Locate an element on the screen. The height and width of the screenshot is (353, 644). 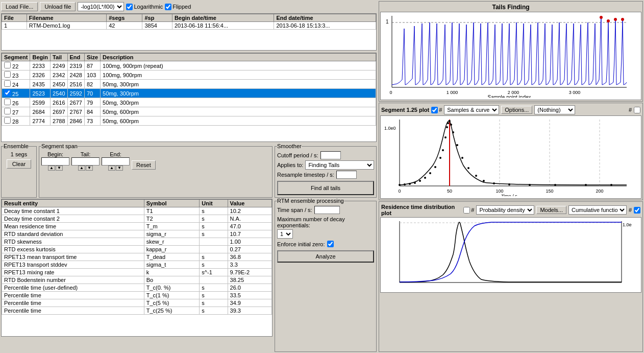
segment-table-row: 262599261626777950mg, 300rpm is located at coordinates (189, 103).